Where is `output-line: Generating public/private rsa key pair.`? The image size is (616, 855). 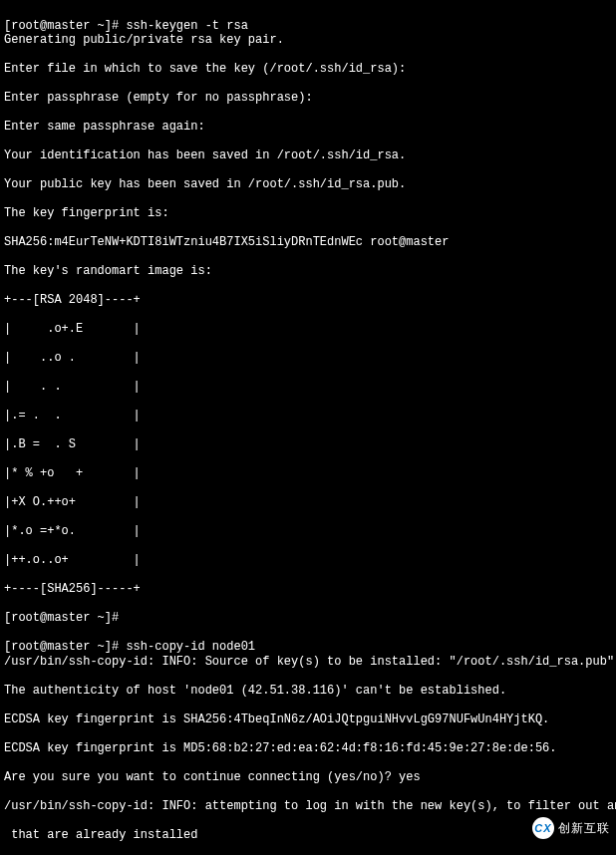 output-line: Generating public/private rsa key pair. is located at coordinates (308, 40).